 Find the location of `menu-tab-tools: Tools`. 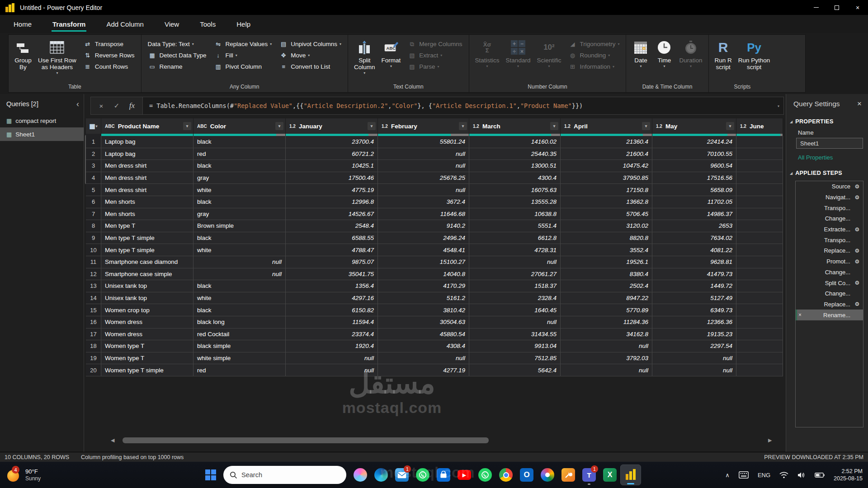

menu-tab-tools: Tools is located at coordinates (208, 24).